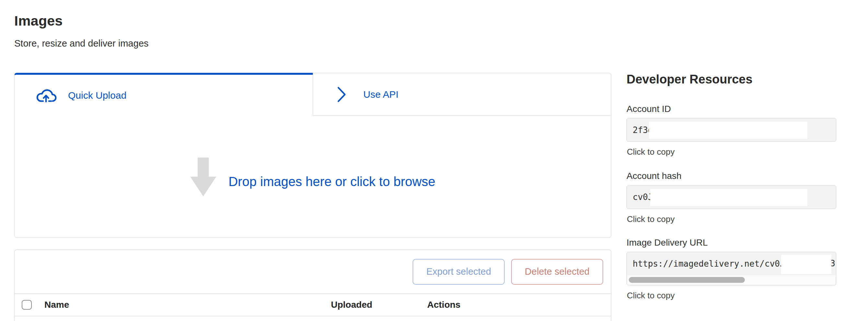  What do you see at coordinates (731, 264) in the screenshot?
I see `image-delivery-url-text-row: https://imagedelivery.net/cv0JS 3` at bounding box center [731, 264].